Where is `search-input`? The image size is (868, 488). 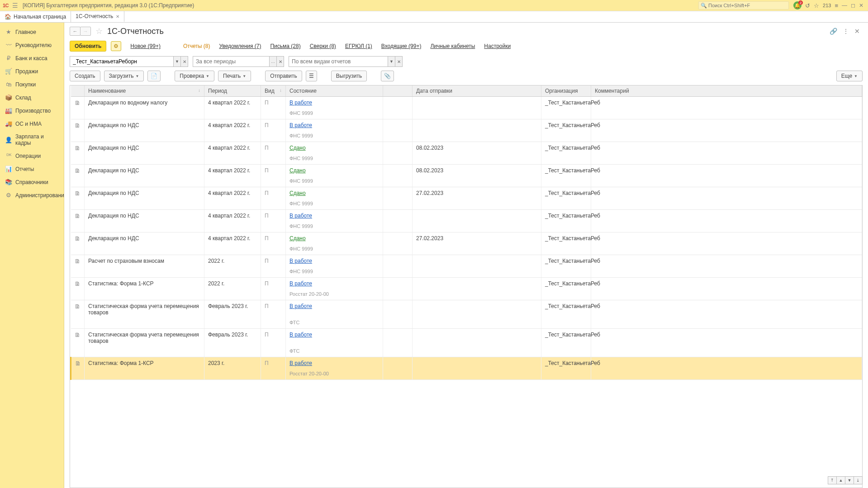
search-input is located at coordinates (747, 5).